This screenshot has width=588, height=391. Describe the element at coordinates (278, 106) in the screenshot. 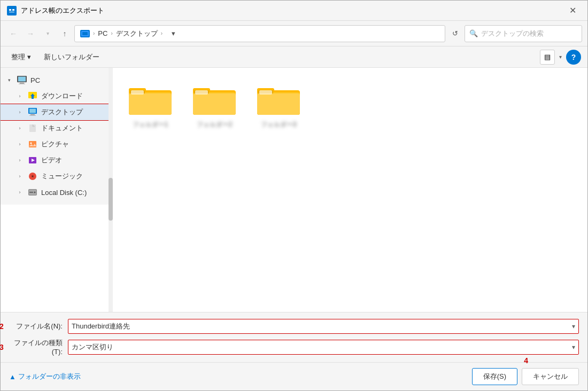

I see `folder-item-3: フォルダー3` at that location.